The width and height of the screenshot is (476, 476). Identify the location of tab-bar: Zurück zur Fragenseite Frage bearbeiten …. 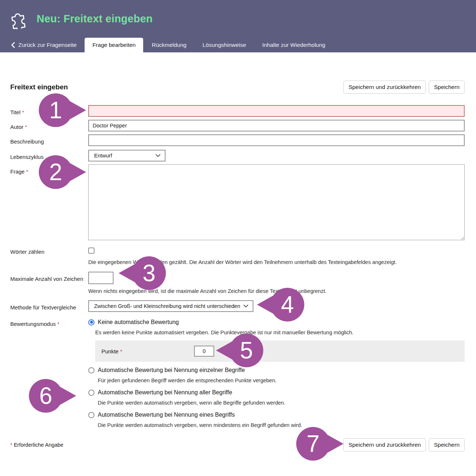
(238, 45).